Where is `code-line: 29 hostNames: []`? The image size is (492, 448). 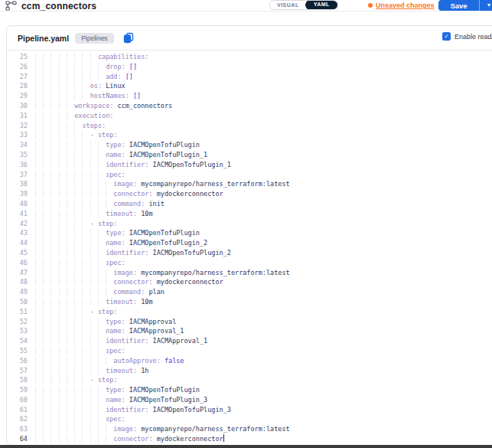
code-line: 29 hostNames: [] is located at coordinates (249, 96).